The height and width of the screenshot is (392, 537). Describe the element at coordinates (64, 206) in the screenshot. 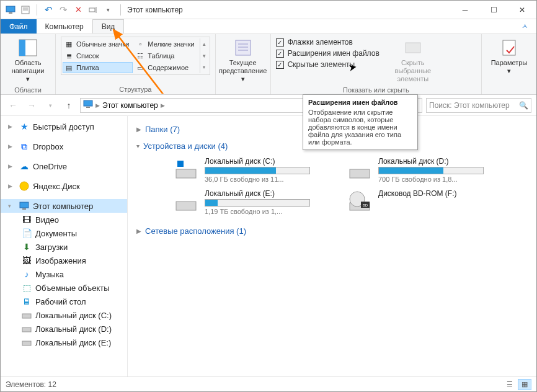

I see `navitem-this-pc: ▾Этот компьютер` at that location.